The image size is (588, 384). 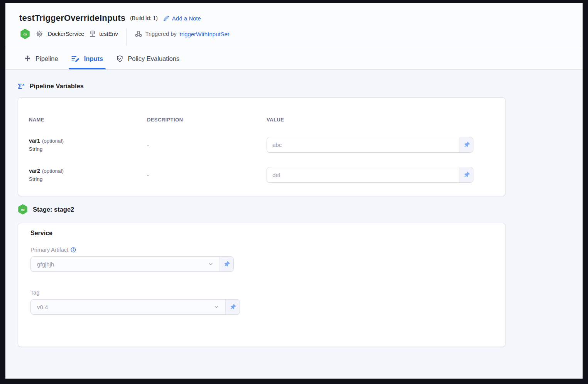 I want to click on execution-header: testTriggerOverrideInputs (Build Id: 1) …, so click(x=294, y=25).